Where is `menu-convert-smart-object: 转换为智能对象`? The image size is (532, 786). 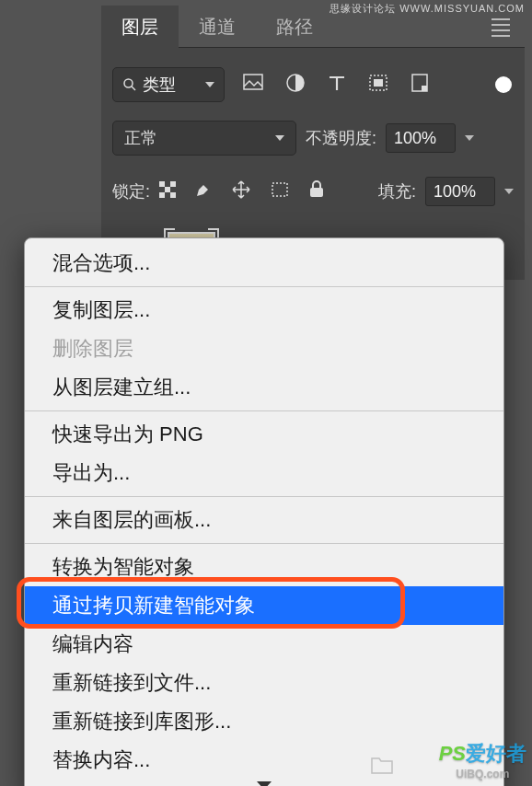
menu-convert-smart-object: 转换为智能对象 is located at coordinates (264, 567).